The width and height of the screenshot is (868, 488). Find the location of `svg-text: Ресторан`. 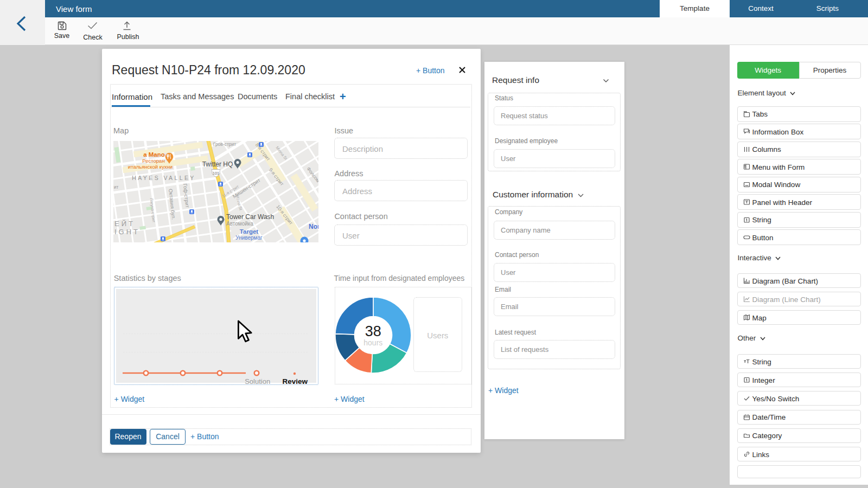

svg-text: Ресторан is located at coordinates (153, 160).